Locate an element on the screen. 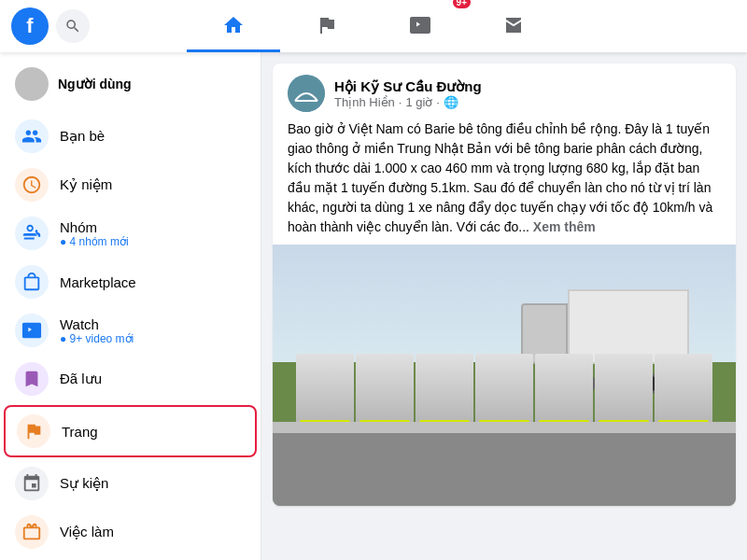 The image size is (747, 560). sidebar-item-saved: Đã lưu is located at coordinates (131, 379).